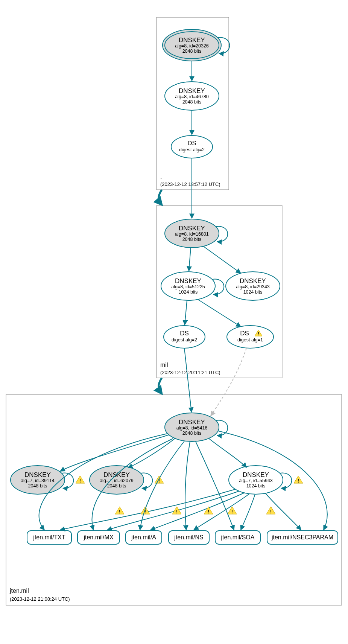 The image size is (348, 644). Describe the element at coordinates (188, 286) in the screenshot. I see `node-mil-zsk: DNSKEY alg=8, id=51225 1024 bits` at that location.